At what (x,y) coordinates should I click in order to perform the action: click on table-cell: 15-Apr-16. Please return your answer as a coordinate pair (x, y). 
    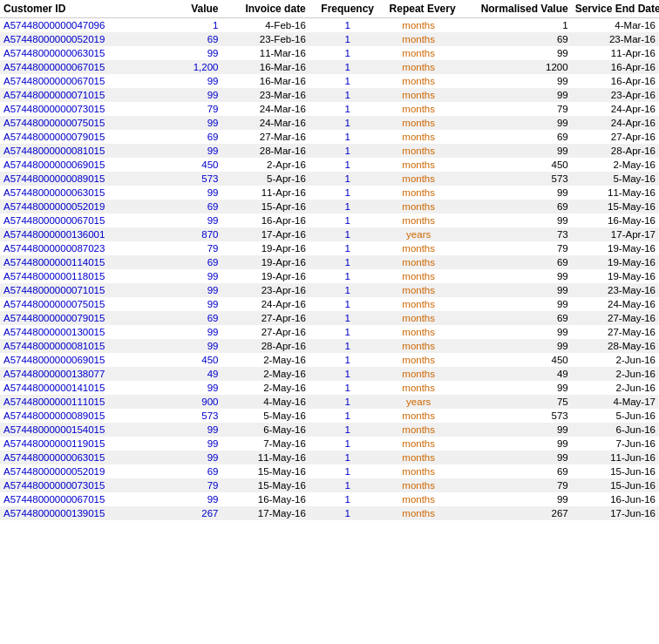
    Looking at the image, I should click on (266, 207).